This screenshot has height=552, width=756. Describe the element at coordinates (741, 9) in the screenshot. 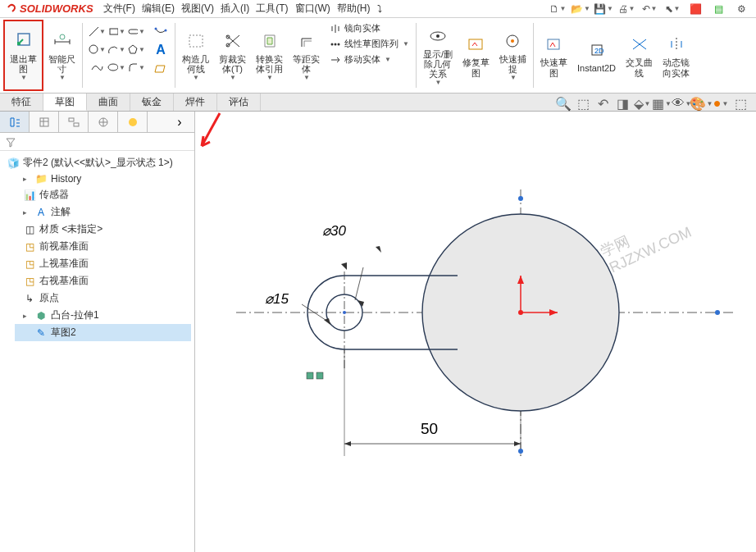

I see `settings-icon: ⚙` at that location.